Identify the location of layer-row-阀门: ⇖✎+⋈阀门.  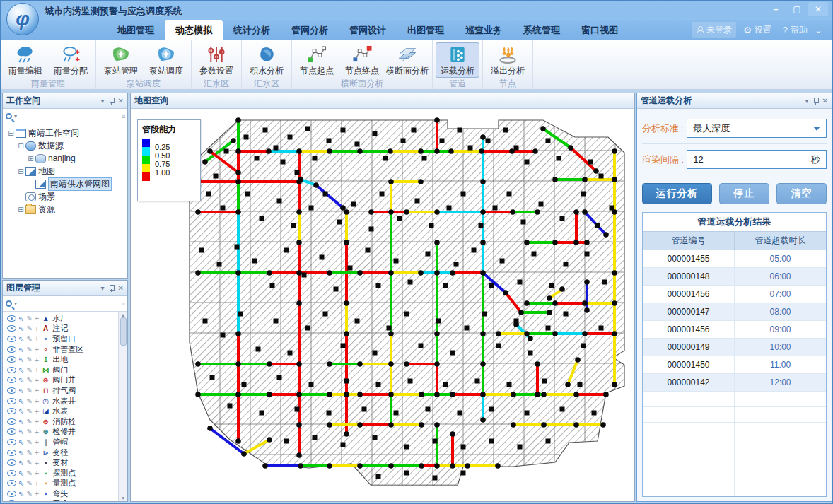
(62, 370).